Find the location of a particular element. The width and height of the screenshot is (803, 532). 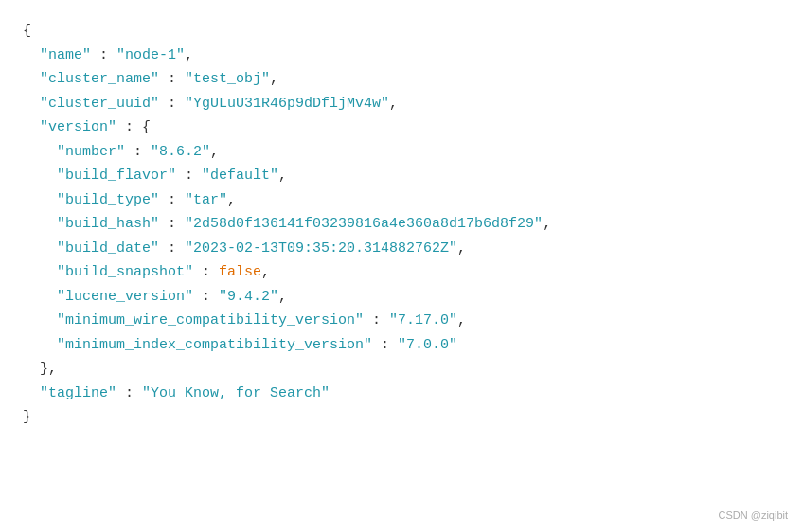

line-min-index: "minimum_index_compatibility_version" : … is located at coordinates (402, 346).